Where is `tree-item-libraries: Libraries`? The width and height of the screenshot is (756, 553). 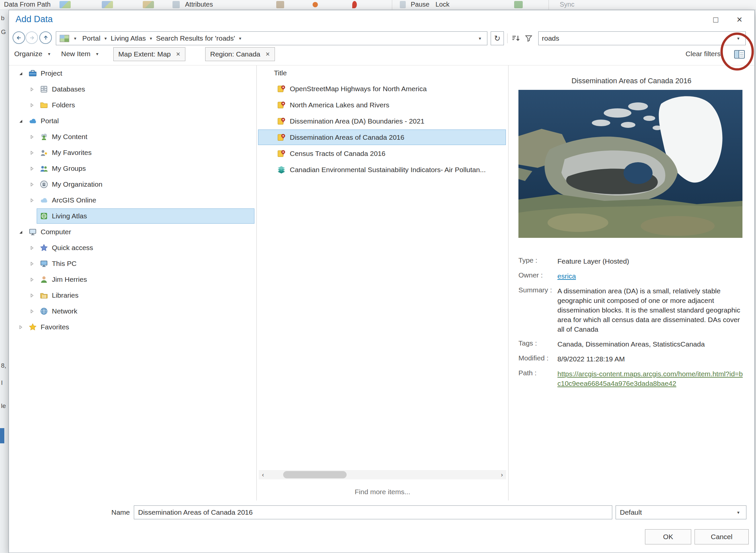 tree-item-libraries: Libraries is located at coordinates (133, 295).